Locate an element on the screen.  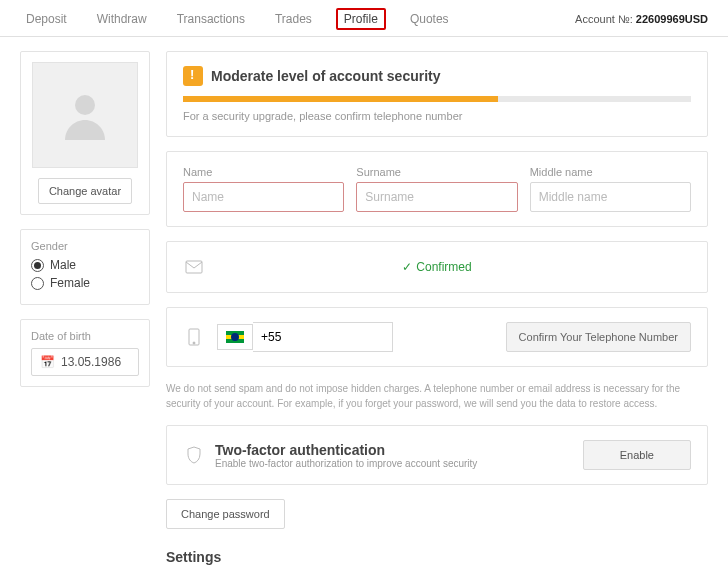
twofa-panel: Two-factor authentication Enable two-fac… is located at coordinates (437, 455).